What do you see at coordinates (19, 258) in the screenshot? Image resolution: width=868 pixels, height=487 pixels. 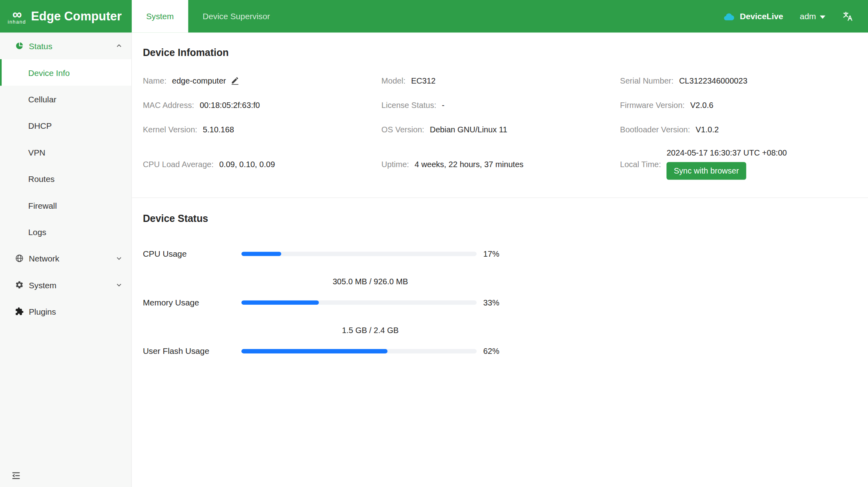 I see `globe-icon` at bounding box center [19, 258].